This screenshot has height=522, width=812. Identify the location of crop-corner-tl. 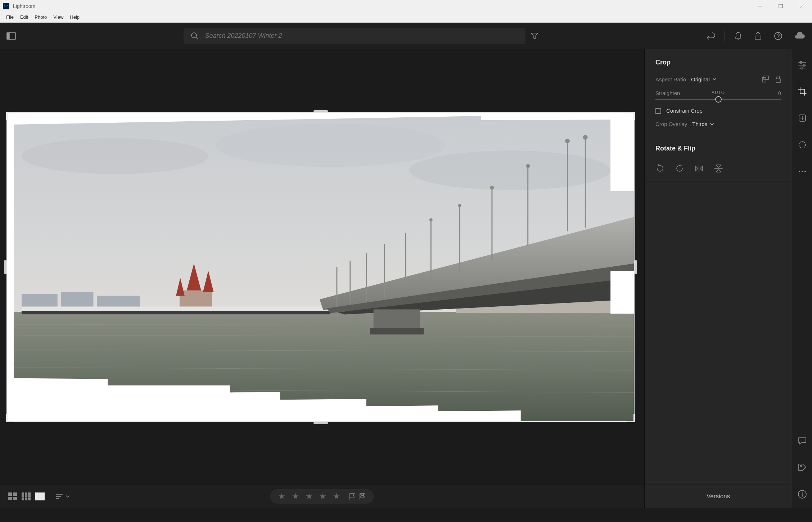
(10, 116).